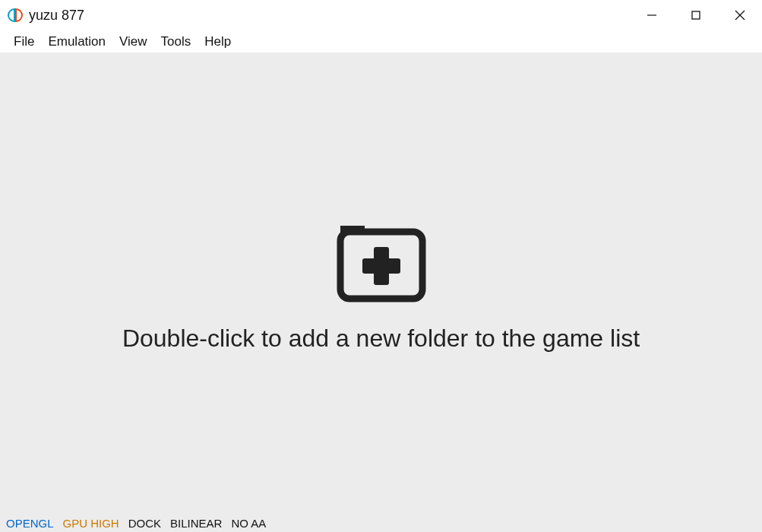  What do you see at coordinates (696, 15) in the screenshot?
I see `window-controls` at bounding box center [696, 15].